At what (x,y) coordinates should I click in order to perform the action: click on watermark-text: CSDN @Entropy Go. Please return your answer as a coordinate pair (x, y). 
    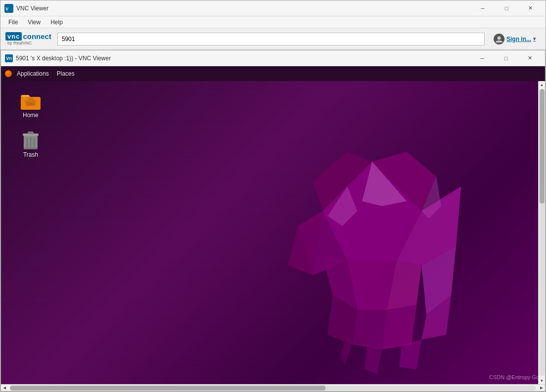
    Looking at the image, I should click on (514, 377).